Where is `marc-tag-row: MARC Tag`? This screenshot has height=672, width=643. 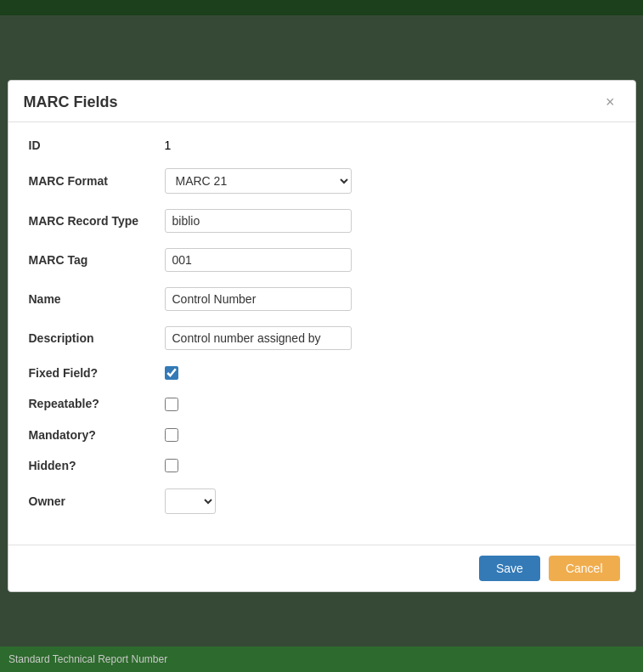 marc-tag-row: MARC Tag is located at coordinates (322, 260).